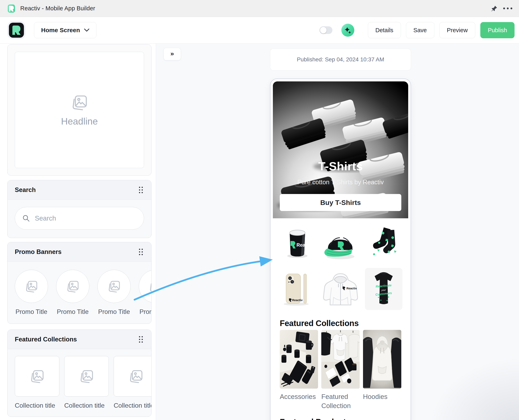  Describe the element at coordinates (79, 121) in the screenshot. I see `headline-label: Headline` at that location.